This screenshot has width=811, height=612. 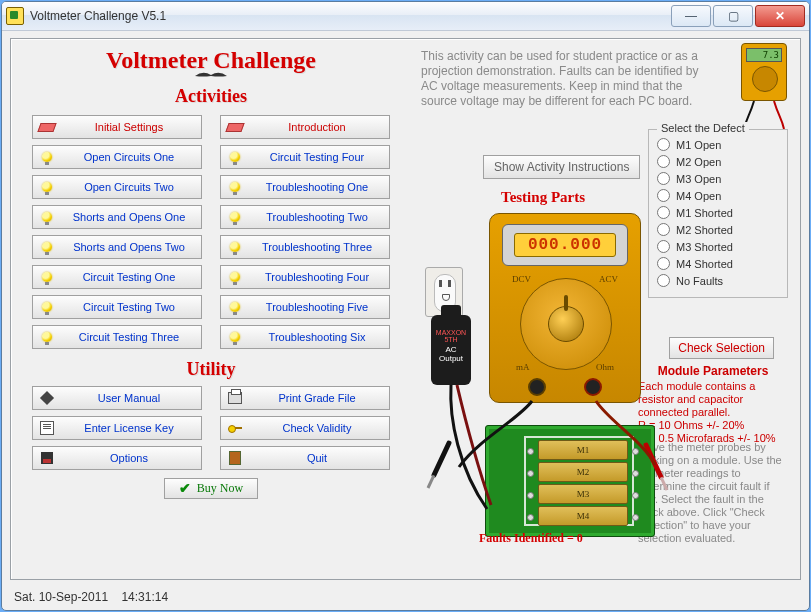 What do you see at coordinates (531, 538) in the screenshot?
I see `faults-identified: Faults Identified = 0` at bounding box center [531, 538].